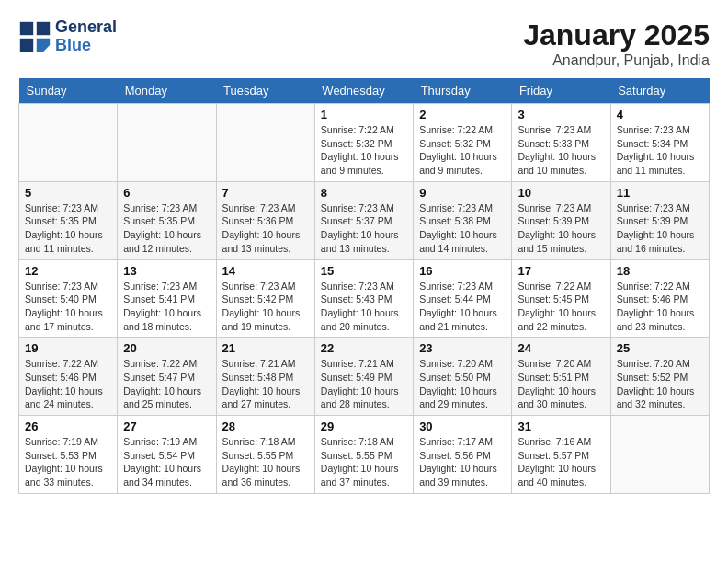 This screenshot has height=563, width=728. I want to click on calendar-cell: 12Sunrise: 7:23 AM Sunset: 5:40 PM Dayli…, so click(68, 298).